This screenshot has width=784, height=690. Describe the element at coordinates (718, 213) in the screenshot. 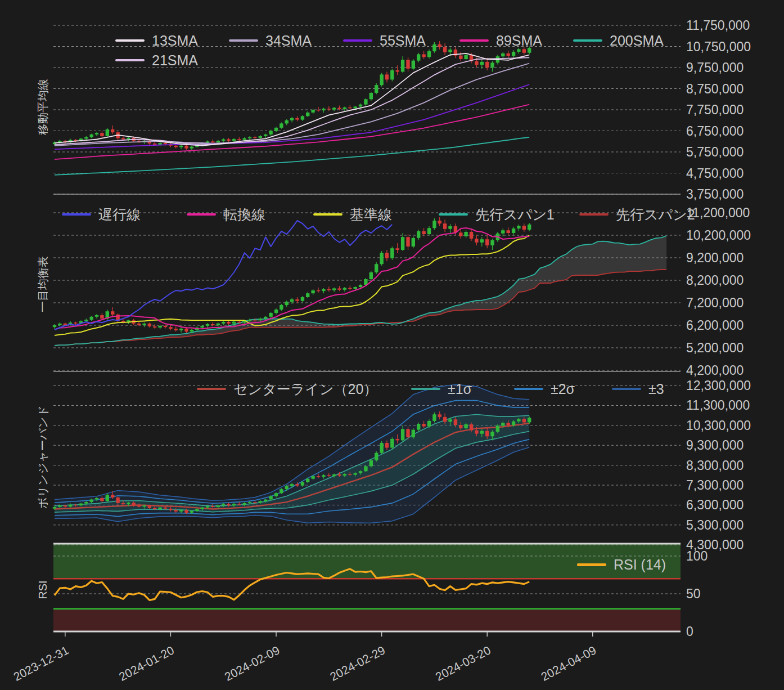

I see `y-axis-label: 11,200,000` at that location.